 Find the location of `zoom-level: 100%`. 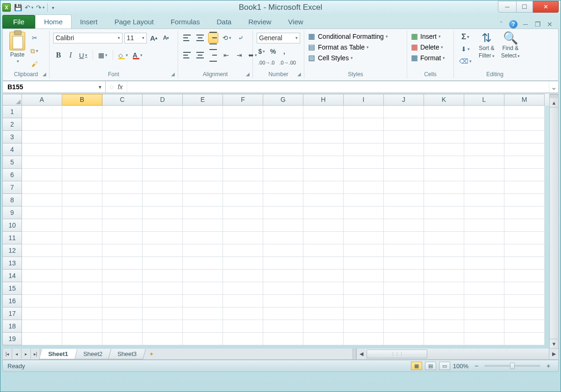

zoom-level: 100% is located at coordinates (461, 366).